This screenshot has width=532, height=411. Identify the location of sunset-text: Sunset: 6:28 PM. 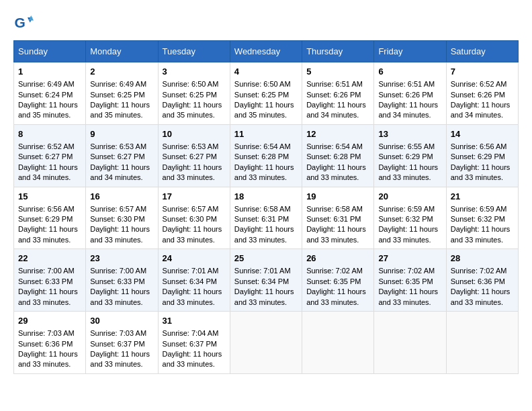
(333, 156).